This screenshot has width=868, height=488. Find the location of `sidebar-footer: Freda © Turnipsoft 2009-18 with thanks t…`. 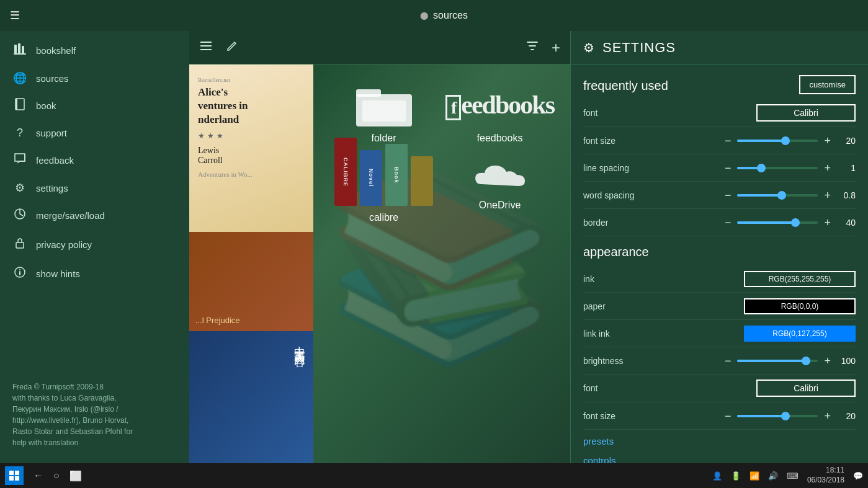

sidebar-footer: Freda © Turnipsoft 2009-18 with thanks t… is located at coordinates (94, 415).